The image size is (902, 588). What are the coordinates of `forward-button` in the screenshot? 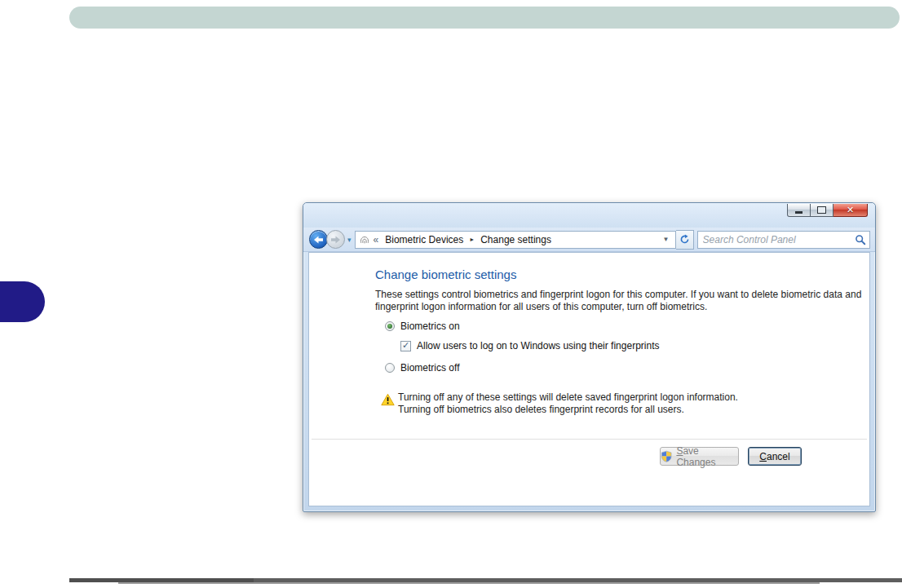 It's located at (336, 240).